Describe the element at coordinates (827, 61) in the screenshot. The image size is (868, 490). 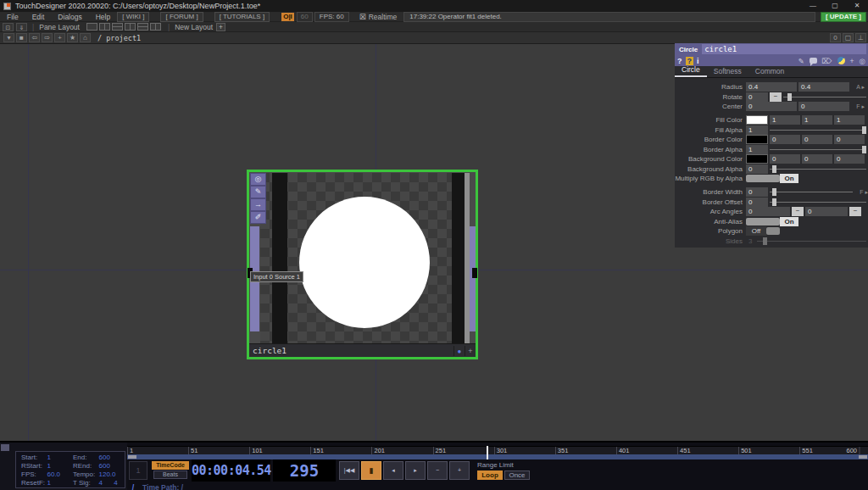
I see `clear-icon: ⌦` at that location.